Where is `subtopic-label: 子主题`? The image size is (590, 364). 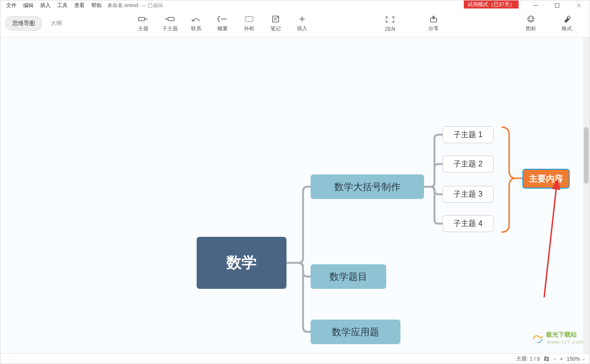
subtopic-label: 子主题 is located at coordinates (170, 28).